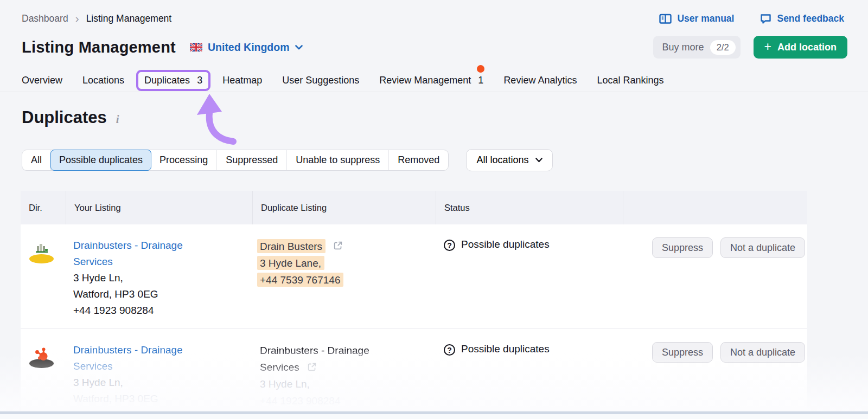  I want to click on filter-processing: Processing, so click(184, 160).